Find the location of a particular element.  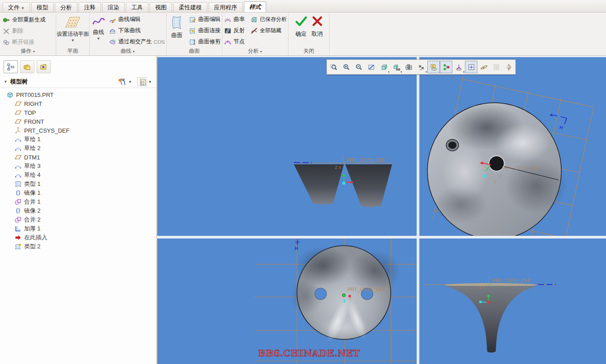

tree-item-merge-2: 合并 2 is located at coordinates (78, 220).